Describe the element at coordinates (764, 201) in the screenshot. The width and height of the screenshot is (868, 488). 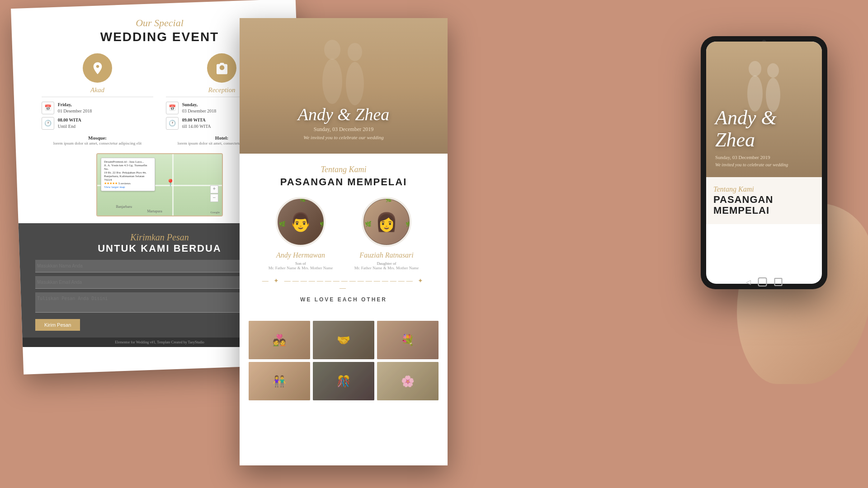
I see `phone-content: Tentang Kami PASANGAN MEMPELAI` at that location.